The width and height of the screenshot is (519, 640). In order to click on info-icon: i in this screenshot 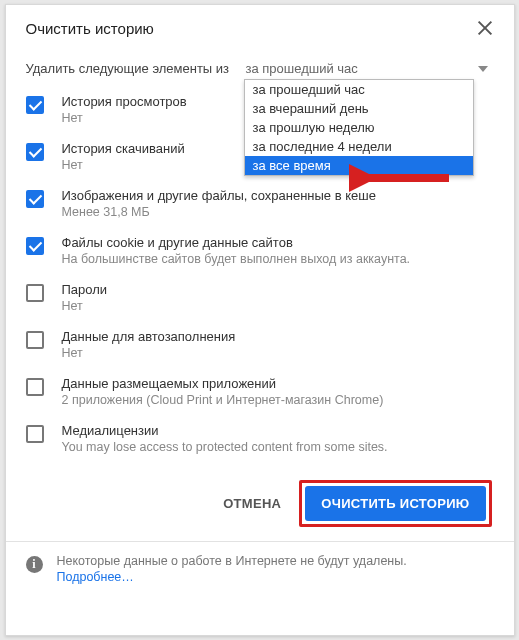, I will do `click(34, 564)`.